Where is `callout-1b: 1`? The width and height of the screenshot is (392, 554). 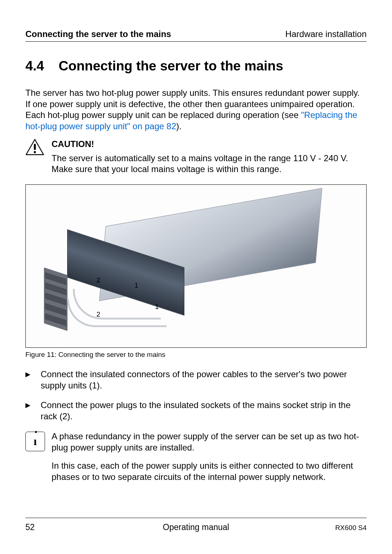
callout-1b: 1 is located at coordinates (157, 307).